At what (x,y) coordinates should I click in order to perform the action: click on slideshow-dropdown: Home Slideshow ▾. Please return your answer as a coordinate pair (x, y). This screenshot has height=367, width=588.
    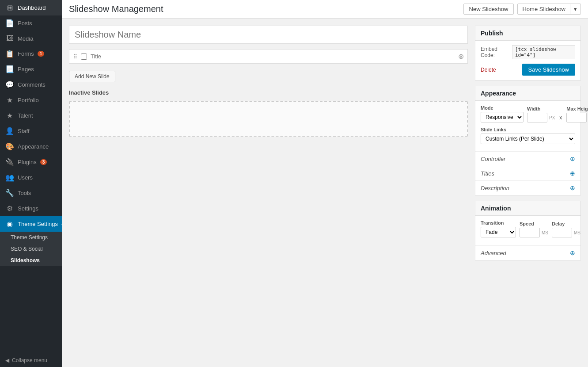
    Looking at the image, I should click on (549, 9).